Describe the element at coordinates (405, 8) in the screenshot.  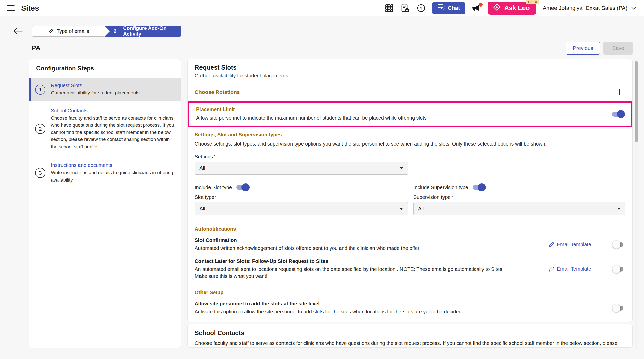
I see `document-check-icon` at that location.